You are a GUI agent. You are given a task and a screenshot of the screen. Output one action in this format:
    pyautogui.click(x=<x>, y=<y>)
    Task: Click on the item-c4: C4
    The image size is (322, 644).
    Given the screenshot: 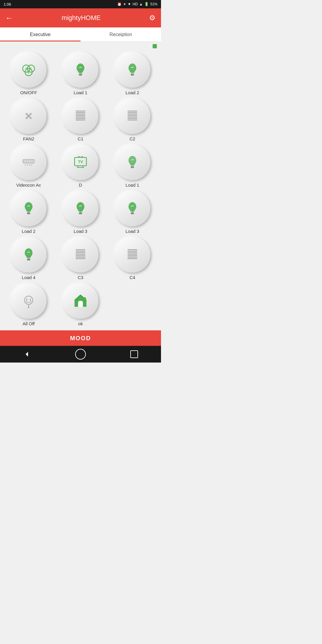 What is the action you would take?
    pyautogui.click(x=132, y=258)
    